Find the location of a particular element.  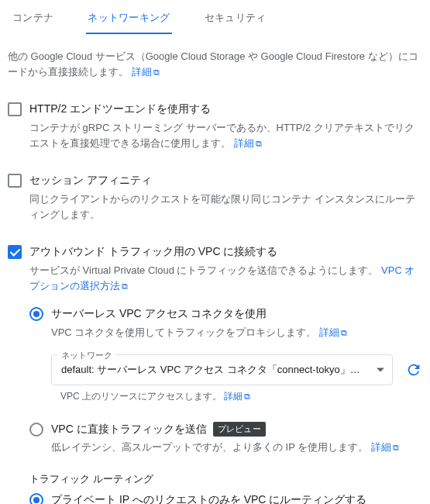

http2-learn-more-link: 詳細⧉ is located at coordinates (248, 143).